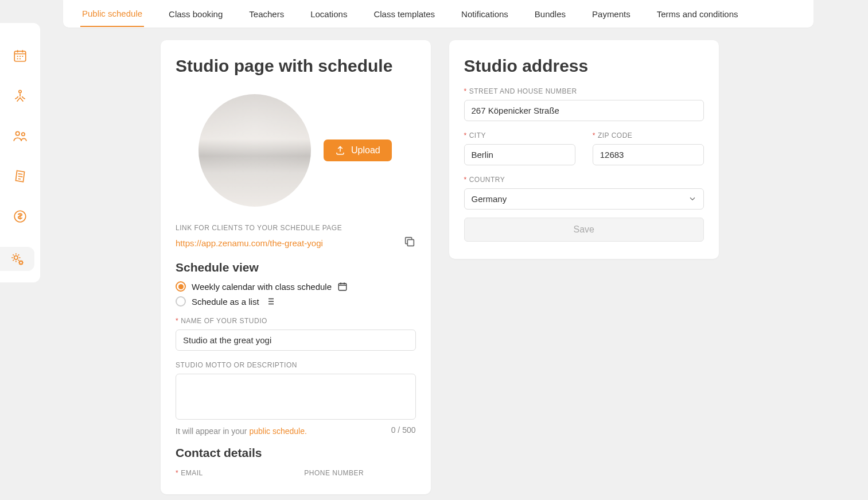  I want to click on tab-class-booking: Class booking, so click(196, 14).